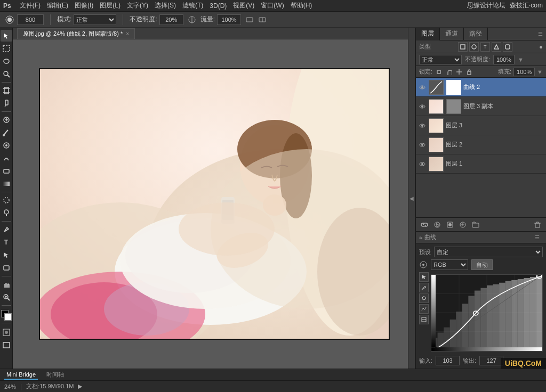  What do you see at coordinates (30, 5) in the screenshot?
I see `menu-file: 文件(F)` at bounding box center [30, 5].